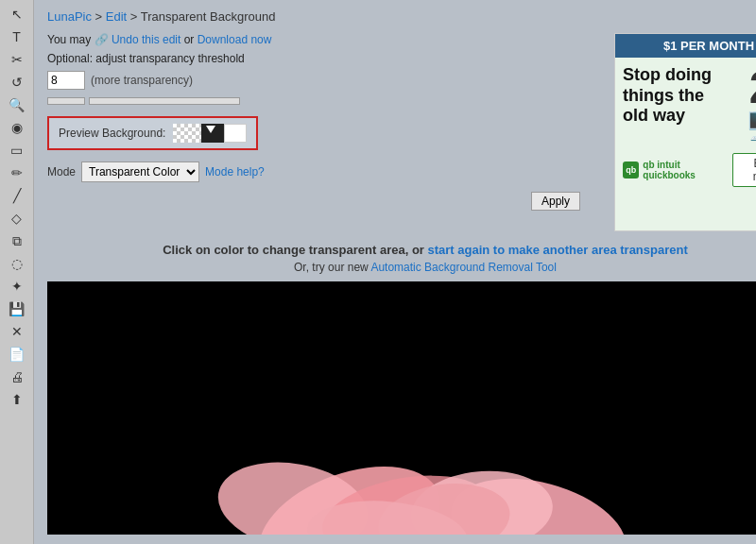 This screenshot has width=756, height=544. I want to click on eraser-tool: ╱, so click(17, 196).